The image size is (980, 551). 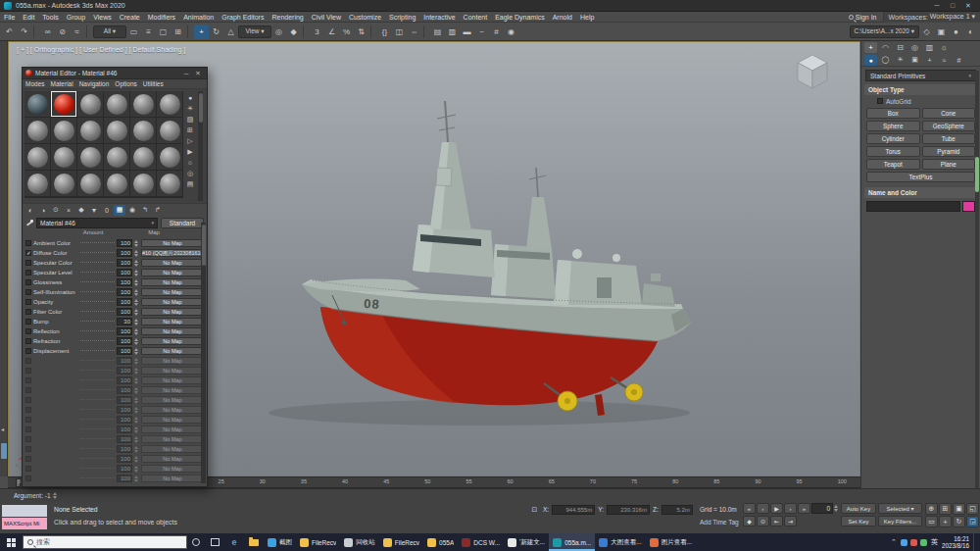 I want to click on hierarchy-tab: ⊟, so click(x=900, y=47).